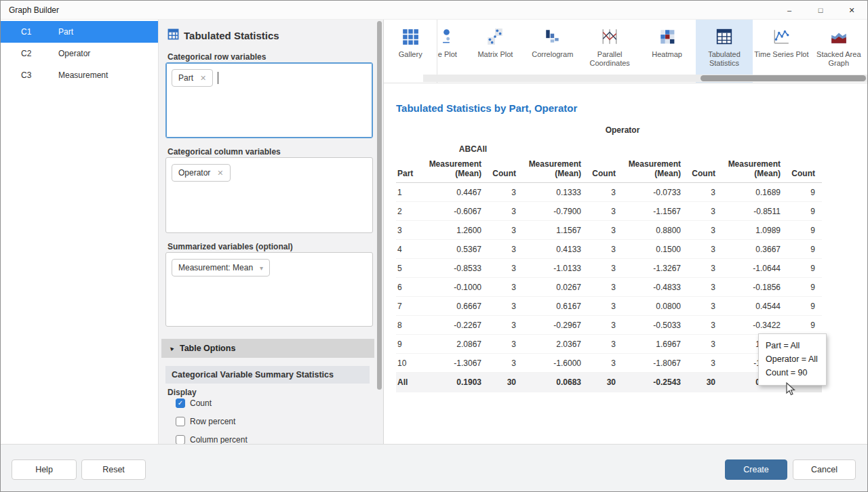 The height and width of the screenshot is (492, 868). What do you see at coordinates (457, 363) in the screenshot?
I see `mean-cell: -1.3067` at bounding box center [457, 363].